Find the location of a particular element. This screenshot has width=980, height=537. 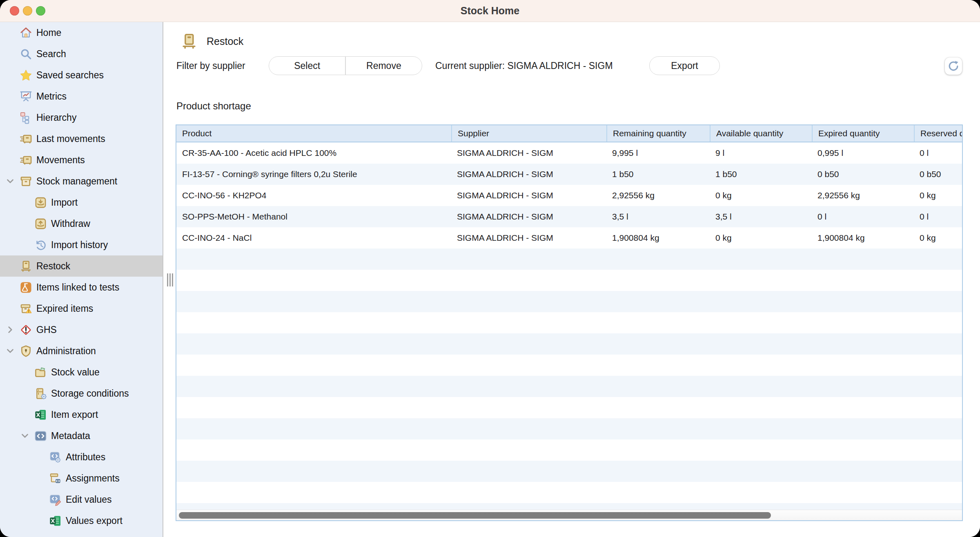

sidebar-item-label: Assignments is located at coordinates (93, 478).